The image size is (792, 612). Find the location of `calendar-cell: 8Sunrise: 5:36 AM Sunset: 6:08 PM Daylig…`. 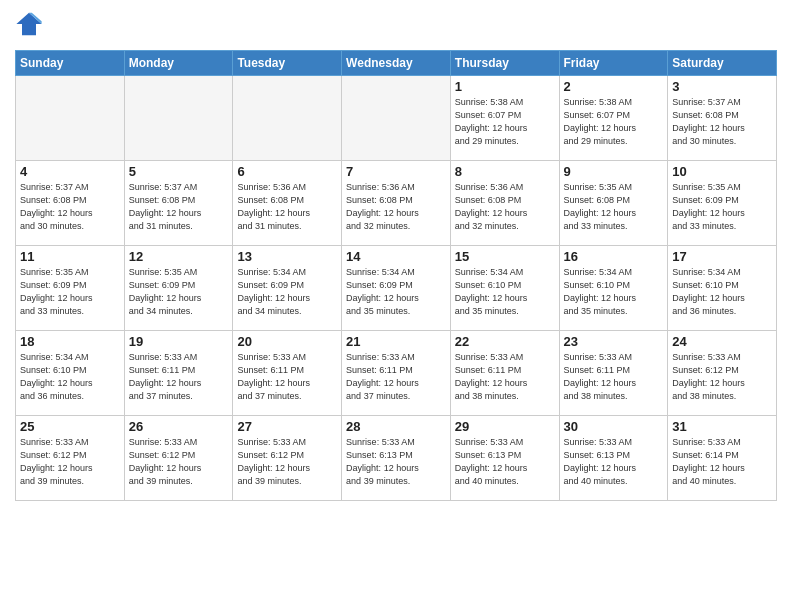

calendar-cell: 8Sunrise: 5:36 AM Sunset: 6:08 PM Daylig… is located at coordinates (504, 204).